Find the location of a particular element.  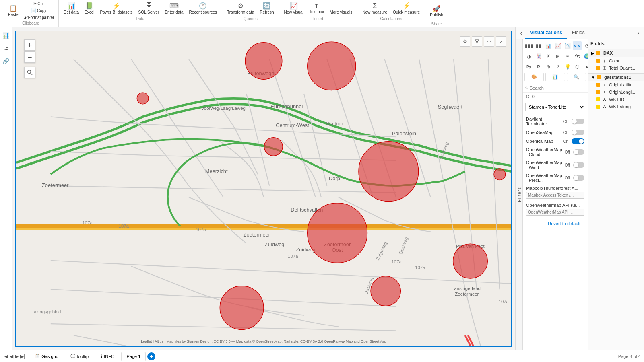

gas-grid-tab: 📋 Gas grid is located at coordinates (47, 356).